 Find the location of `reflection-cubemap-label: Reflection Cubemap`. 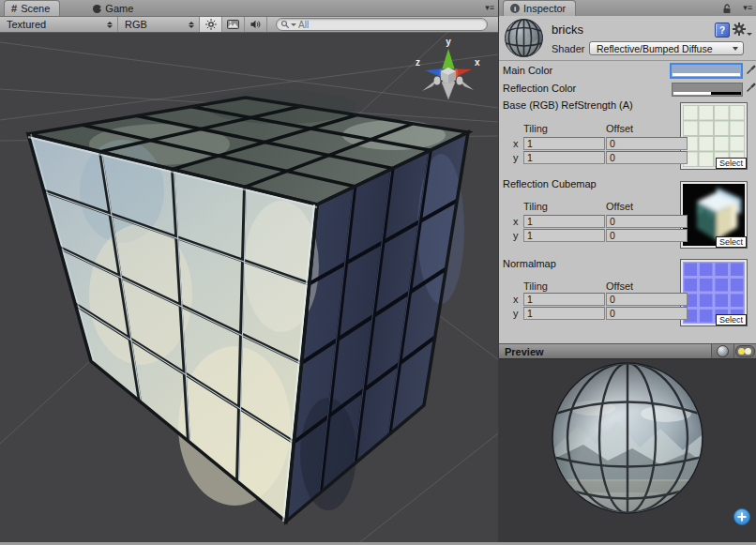

reflection-cubemap-label: Reflection Cubemap is located at coordinates (550, 184).